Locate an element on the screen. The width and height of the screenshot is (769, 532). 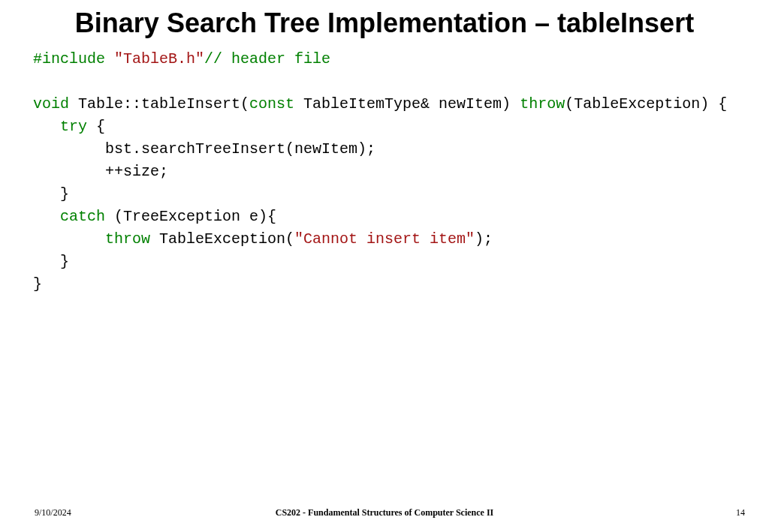
code-tok: // header file is located at coordinates (267, 59).